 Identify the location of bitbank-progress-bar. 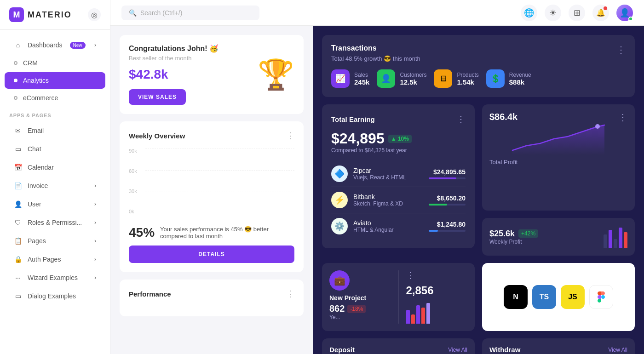
(438, 205).